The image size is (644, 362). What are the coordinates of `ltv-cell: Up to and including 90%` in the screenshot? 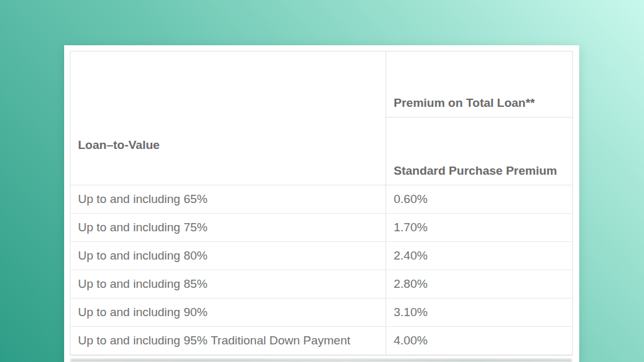 It's located at (228, 312).